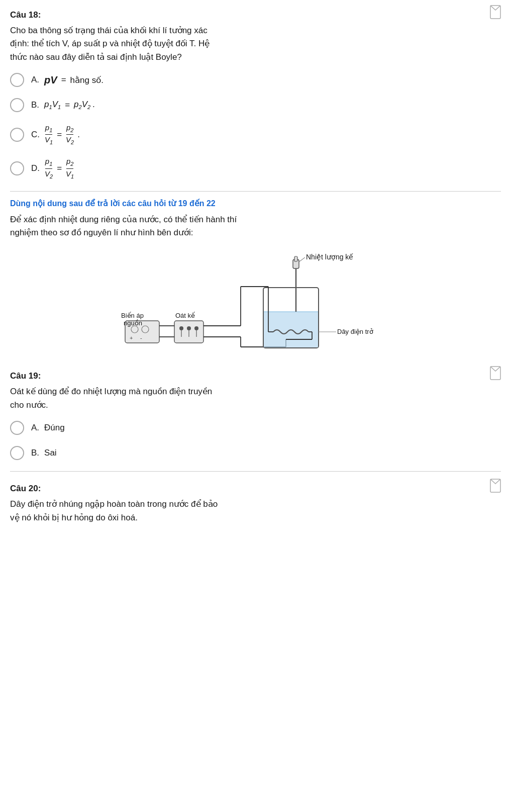 Image resolution: width=511 pixels, height=812 pixels. Describe the element at coordinates (495, 486) in the screenshot. I see `q20-bookmark-icon` at that location.